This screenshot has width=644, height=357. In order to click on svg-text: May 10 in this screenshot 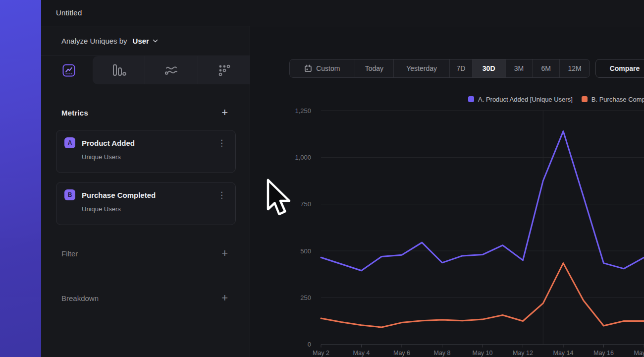, I will do `click(483, 353)`.